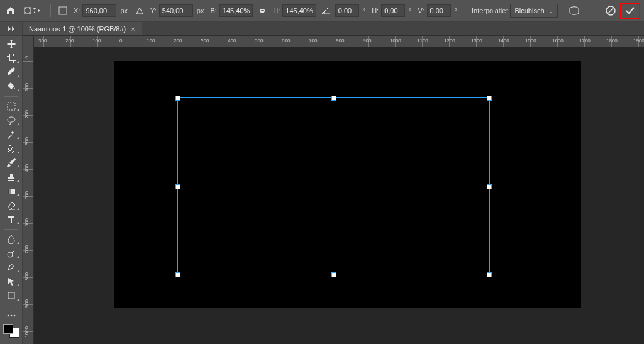 The height and width of the screenshot is (344, 644). I want to click on handle-middle-left, so click(178, 187).